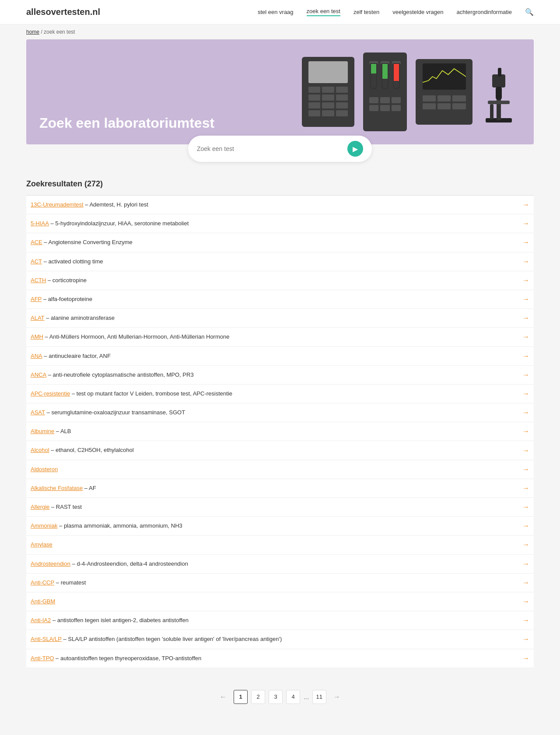 This screenshot has width=560, height=735. Describe the element at coordinates (328, 92) in the screenshot. I see `machine-calculator` at that location.